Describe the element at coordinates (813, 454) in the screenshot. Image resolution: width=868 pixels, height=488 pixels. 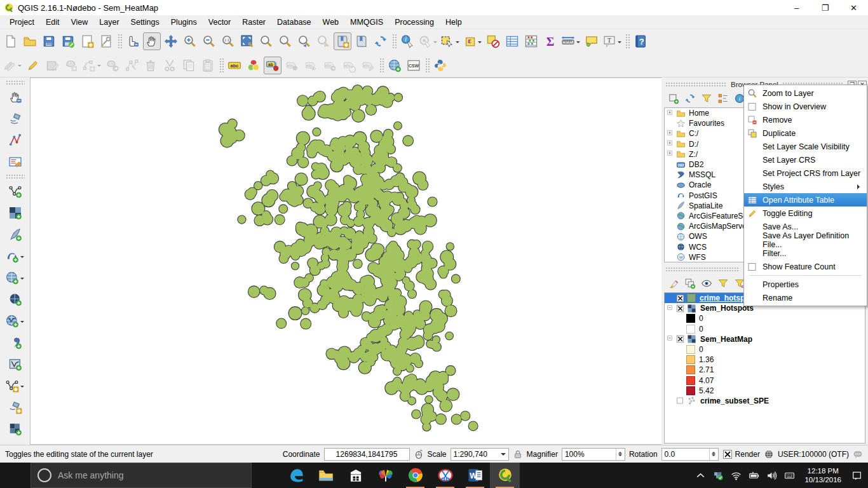
I see `crs-status: USER:100000 (OTF)` at that location.